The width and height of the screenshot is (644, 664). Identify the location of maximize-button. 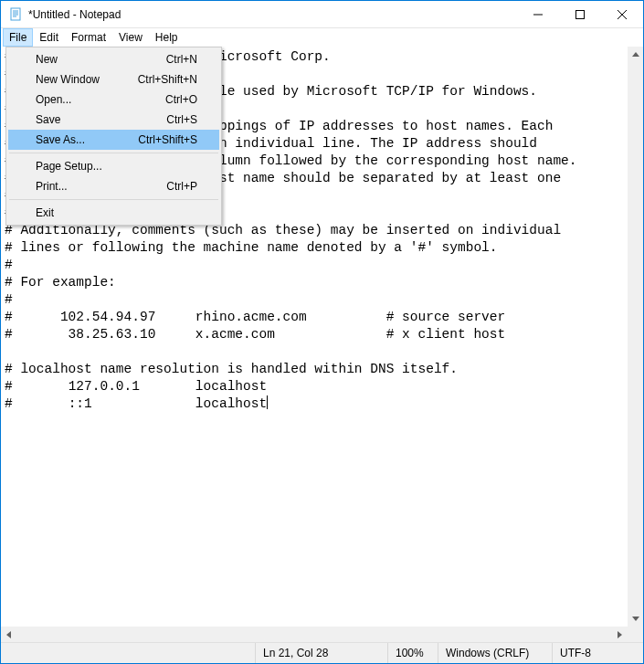
(580, 15).